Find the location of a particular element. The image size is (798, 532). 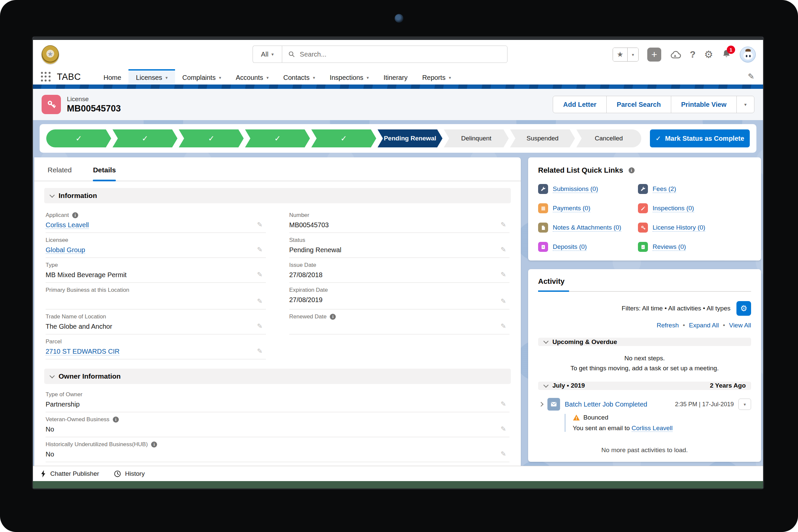

nav-item-itinerary: Itinerary is located at coordinates (395, 77).